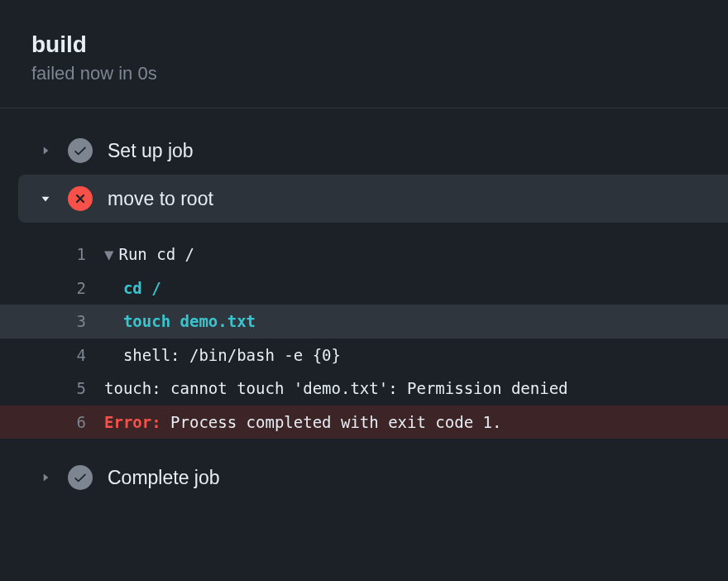 The height and width of the screenshot is (581, 728). I want to click on line-content: cd /, so click(132, 288).